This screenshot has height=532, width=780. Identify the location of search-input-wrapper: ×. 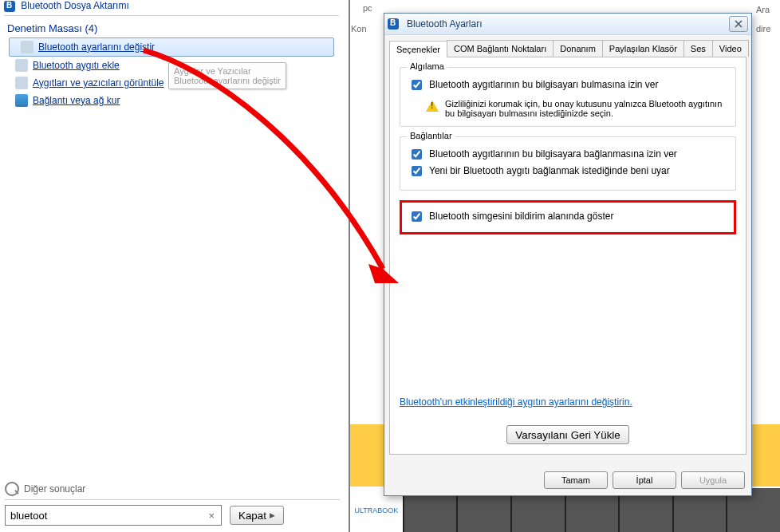
(113, 515).